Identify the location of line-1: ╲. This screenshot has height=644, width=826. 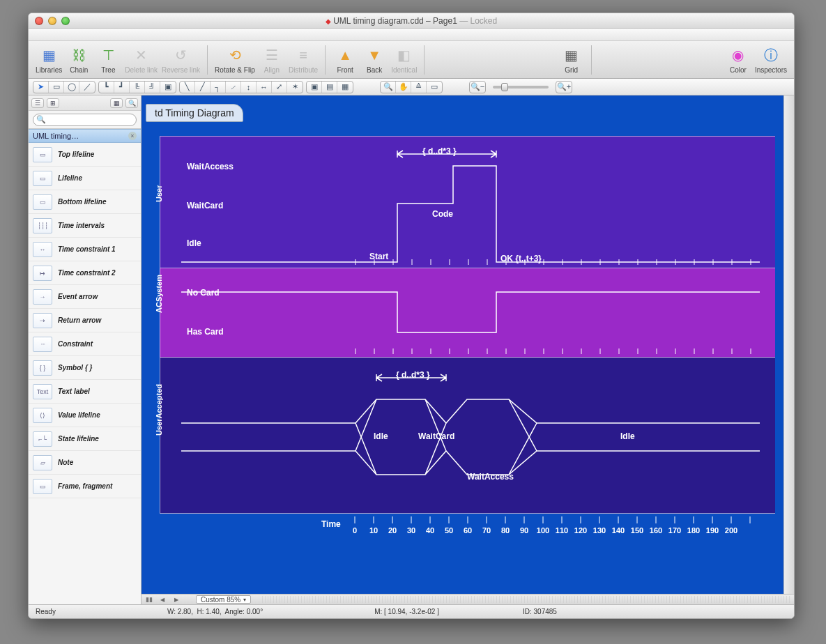
(188, 87).